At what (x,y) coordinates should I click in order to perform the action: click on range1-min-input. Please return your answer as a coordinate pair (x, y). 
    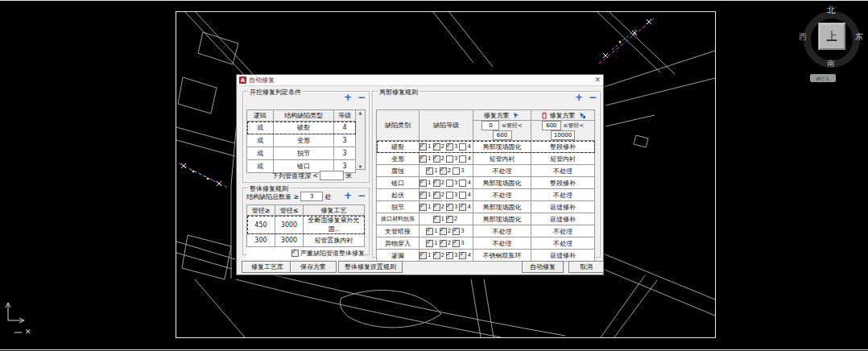
    Looking at the image, I should click on (490, 126).